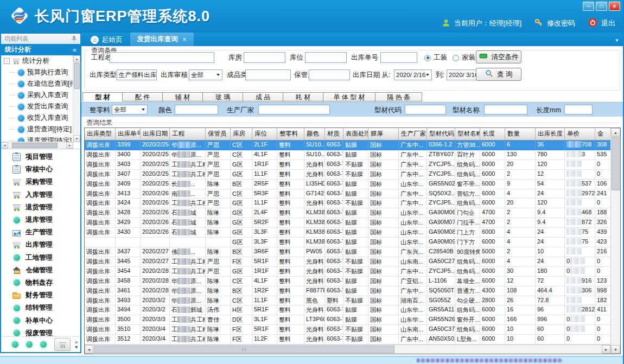 This screenshot has height=364, width=624. What do you see at coordinates (615, 349) in the screenshot?
I see `scroll-down-icon: ▼` at bounding box center [615, 349].